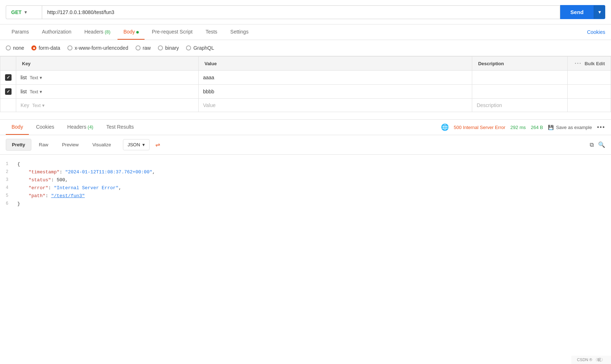 The width and height of the screenshot is (611, 364). I want to click on row1-value-cell: aaaa, so click(335, 78).